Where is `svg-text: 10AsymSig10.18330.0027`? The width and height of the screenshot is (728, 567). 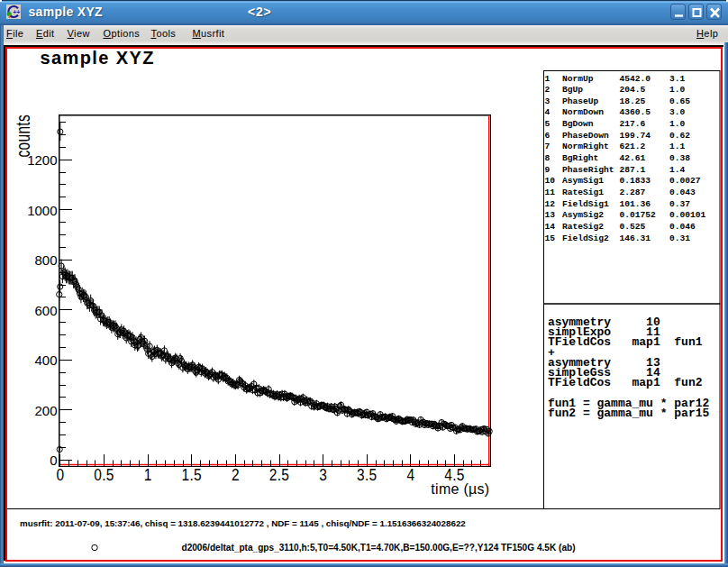 svg-text: 10AsymSig10.18330.0027 is located at coordinates (623, 180).